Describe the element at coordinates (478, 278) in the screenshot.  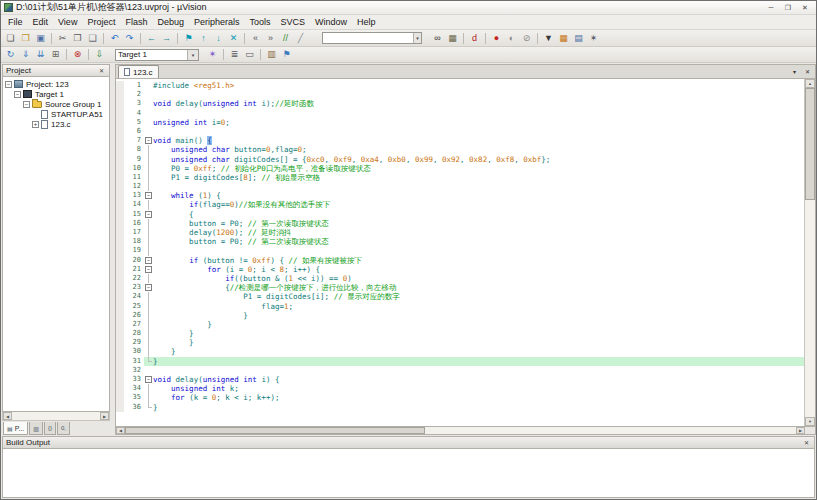
I see `code-text: if((button & (1 << i)) == 0)` at that location.